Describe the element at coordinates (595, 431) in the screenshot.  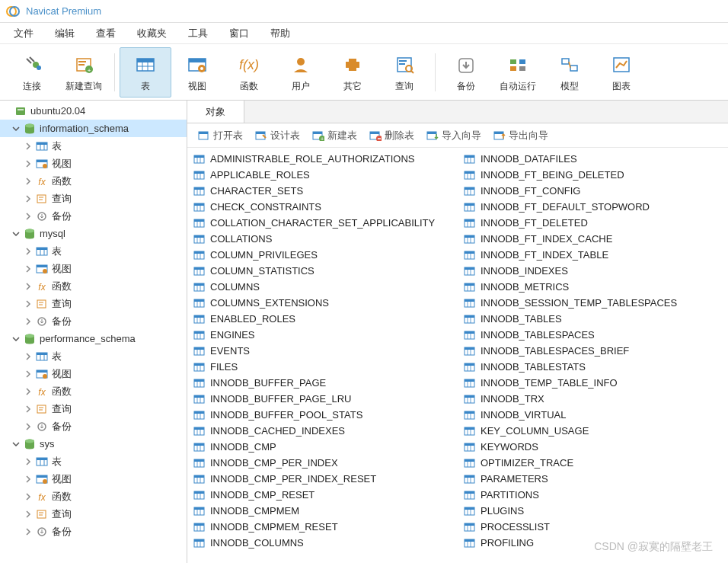
I see `table-row: KEY_COLUMN_USAGE` at that location.